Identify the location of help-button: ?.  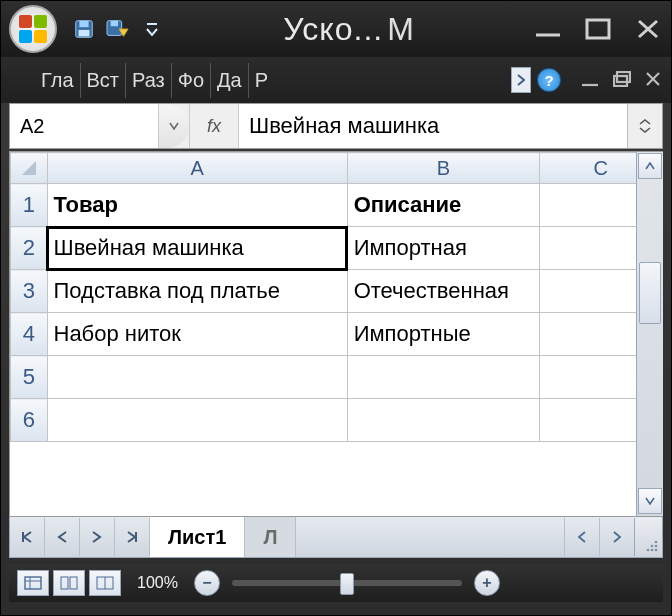
(549, 80).